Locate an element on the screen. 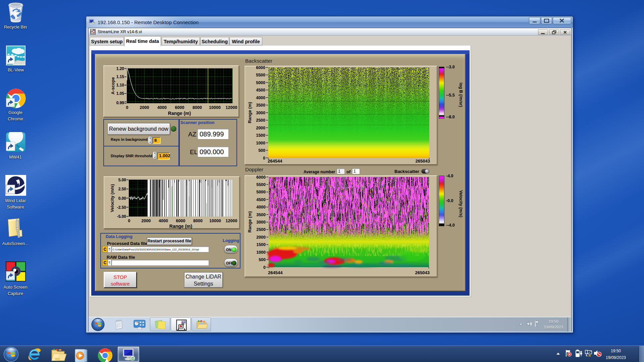 This screenshot has width=644, height=362. svg-text: 1.05 is located at coordinates (120, 94).